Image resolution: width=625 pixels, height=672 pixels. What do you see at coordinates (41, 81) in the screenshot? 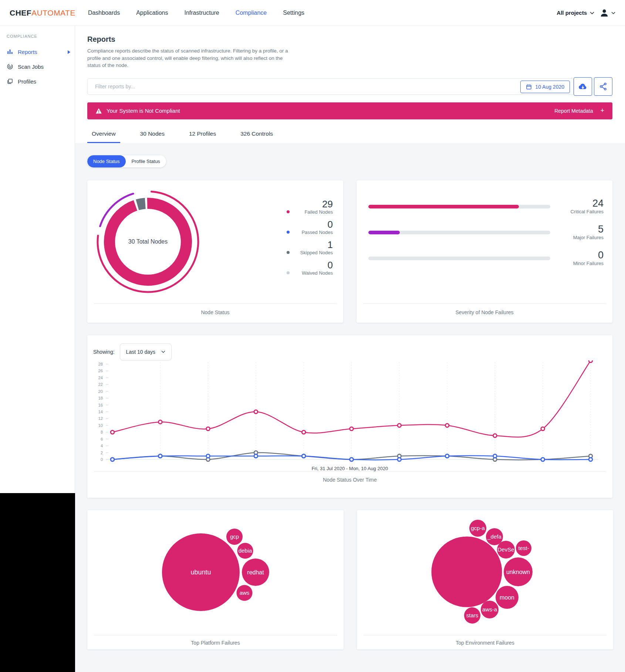
I see `sidebar-item-profiles: Profiles` at bounding box center [41, 81].